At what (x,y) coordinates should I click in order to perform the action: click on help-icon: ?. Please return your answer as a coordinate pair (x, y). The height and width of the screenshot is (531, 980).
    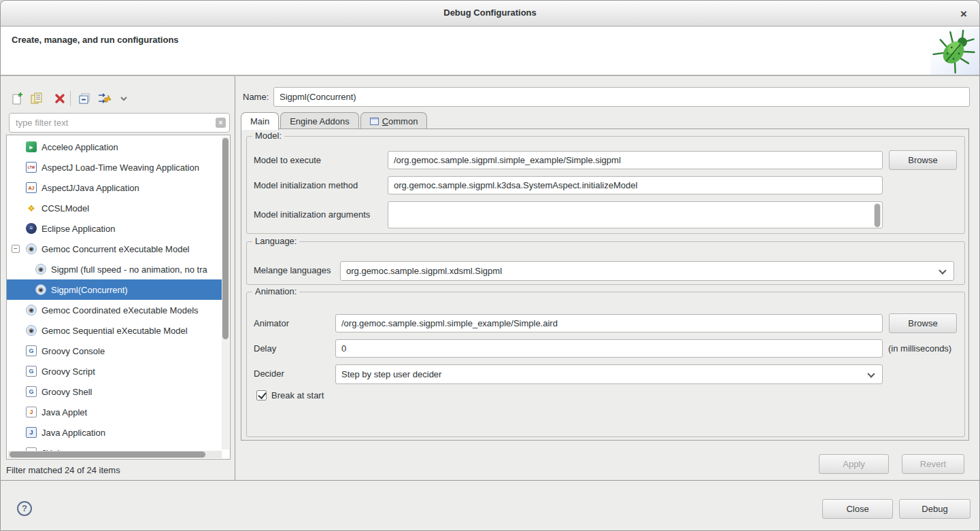
    Looking at the image, I should click on (24, 509).